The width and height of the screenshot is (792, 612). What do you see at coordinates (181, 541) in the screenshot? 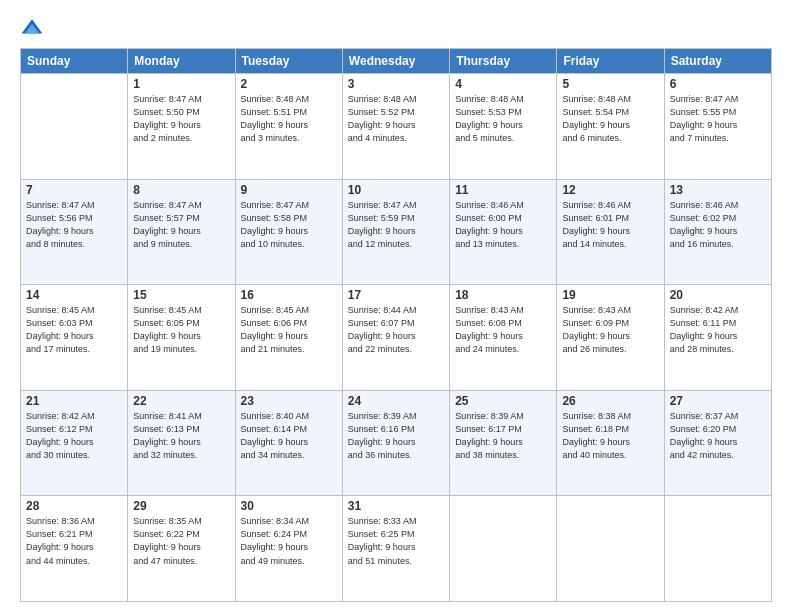
I see `day-info: Sunrise: 8:35 AM Sunset: 6:22 PM Dayligh…` at bounding box center [181, 541].